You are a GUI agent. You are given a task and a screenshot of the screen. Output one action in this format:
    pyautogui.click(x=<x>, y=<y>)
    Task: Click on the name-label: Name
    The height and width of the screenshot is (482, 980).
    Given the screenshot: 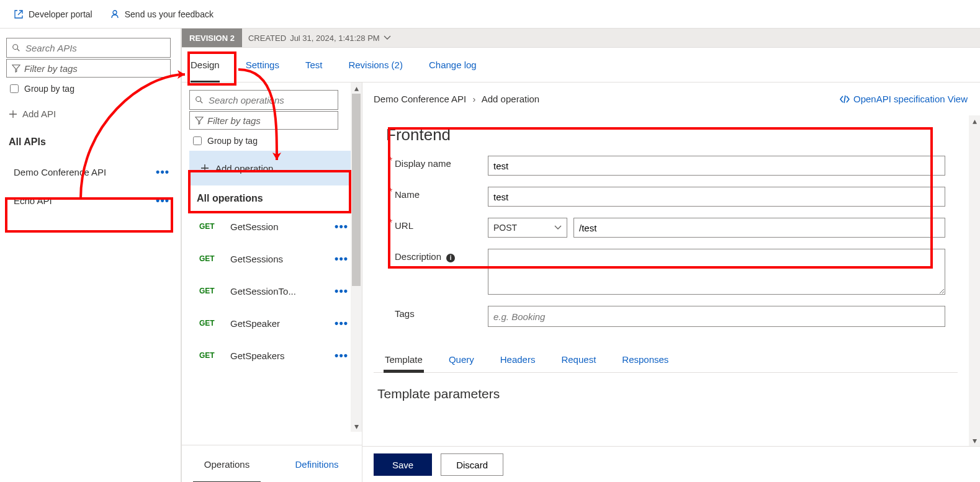 What is the action you would take?
    pyautogui.click(x=441, y=194)
    